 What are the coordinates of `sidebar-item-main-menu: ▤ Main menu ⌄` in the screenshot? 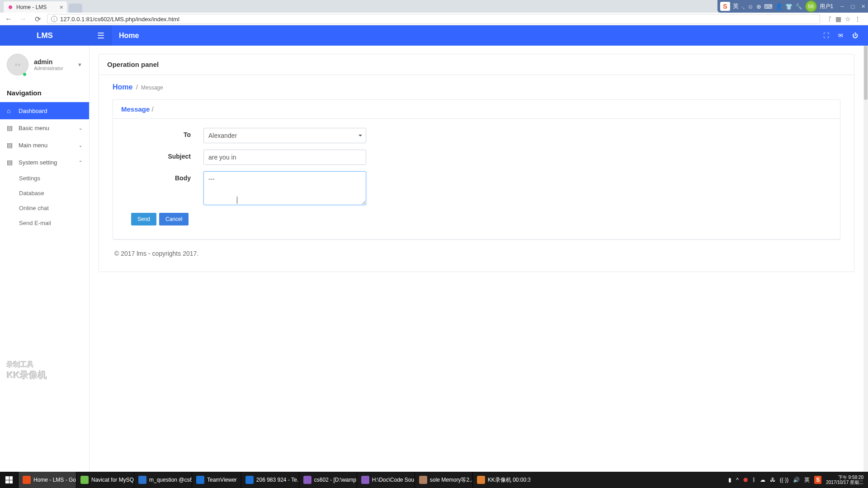 It's located at (44, 145).